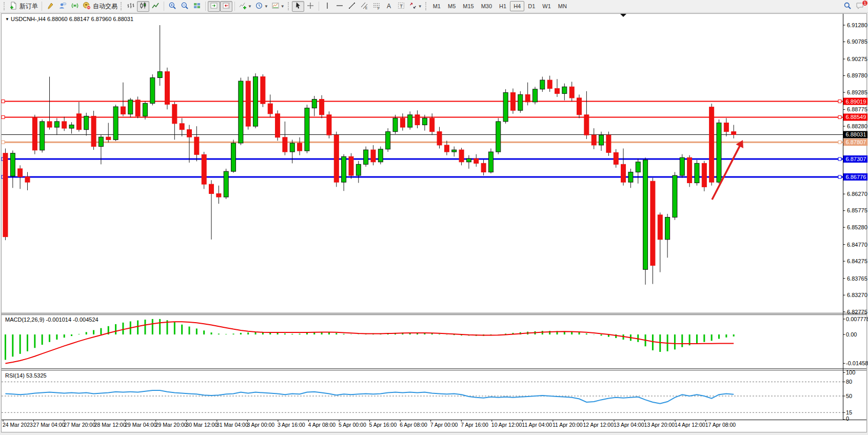 Image resolution: width=868 pixels, height=435 pixels. I want to click on timeframe-m15: M15, so click(468, 6).